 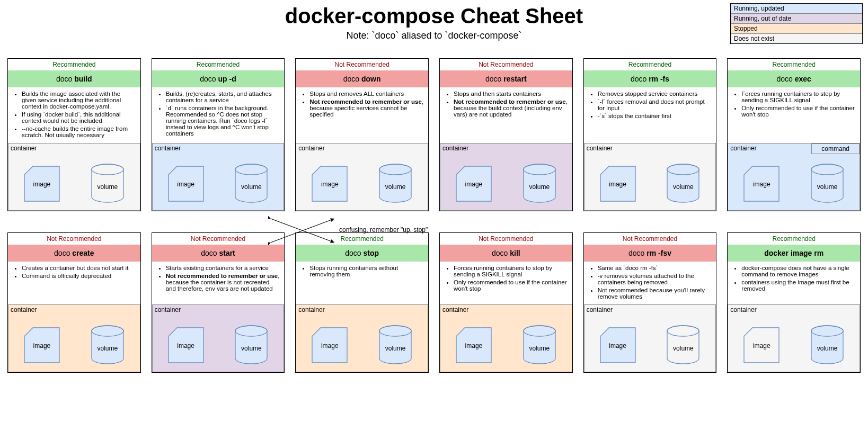 I want to click on legend-running-outofdate: Running, out of date, so click(x=796, y=19).